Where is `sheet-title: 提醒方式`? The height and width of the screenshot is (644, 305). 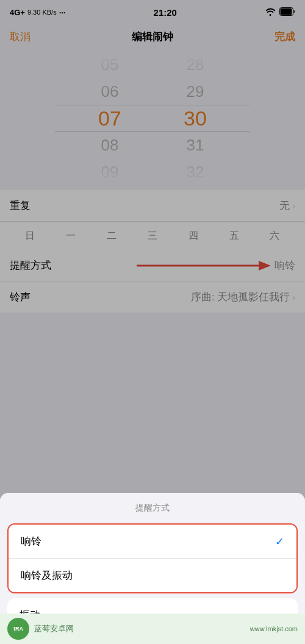 sheet-title: 提醒方式 is located at coordinates (152, 508).